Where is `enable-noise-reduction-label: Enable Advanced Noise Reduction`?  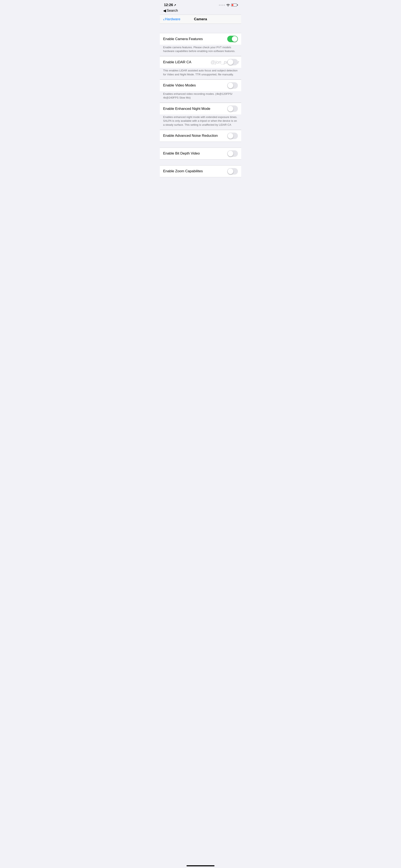 enable-noise-reduction-label: Enable Advanced Noise Reduction is located at coordinates (195, 136).